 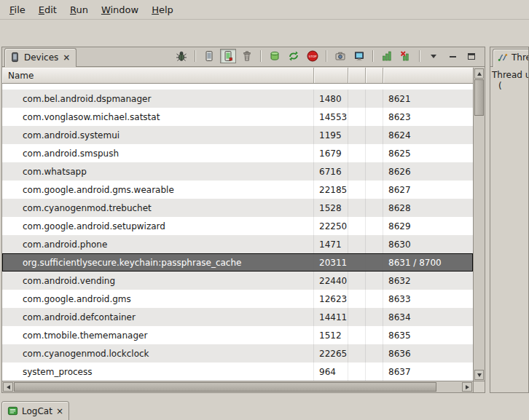 What do you see at coordinates (247, 56) in the screenshot?
I see `trash-icon` at bounding box center [247, 56].